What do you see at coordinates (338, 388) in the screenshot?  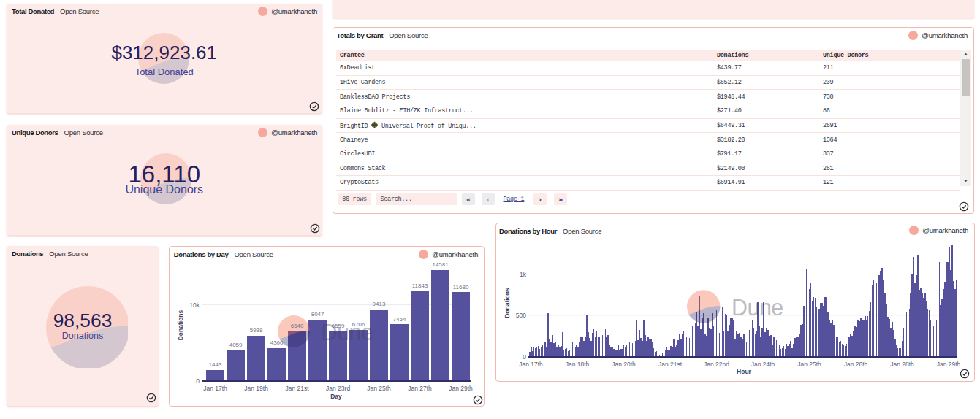 I see `svg-text: Jan 23rd` at bounding box center [338, 388].